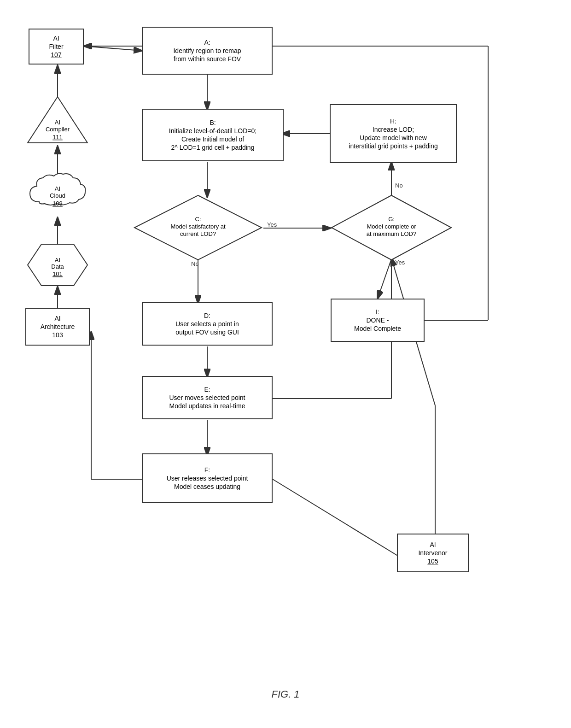 The height and width of the screenshot is (728, 571). I want to click on block-d-label: D:User selects a point inoutput FOV usin…, so click(207, 324).